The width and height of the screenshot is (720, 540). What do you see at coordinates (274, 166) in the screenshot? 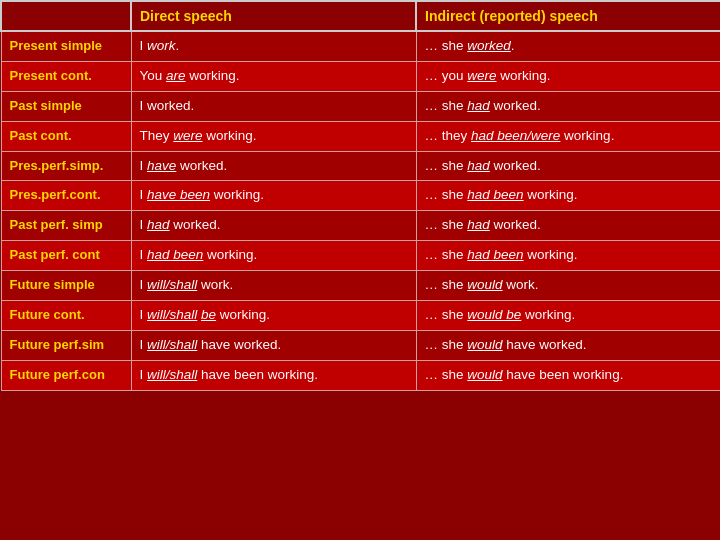
I see `direct-speech-cell: I have worked.` at bounding box center [274, 166].